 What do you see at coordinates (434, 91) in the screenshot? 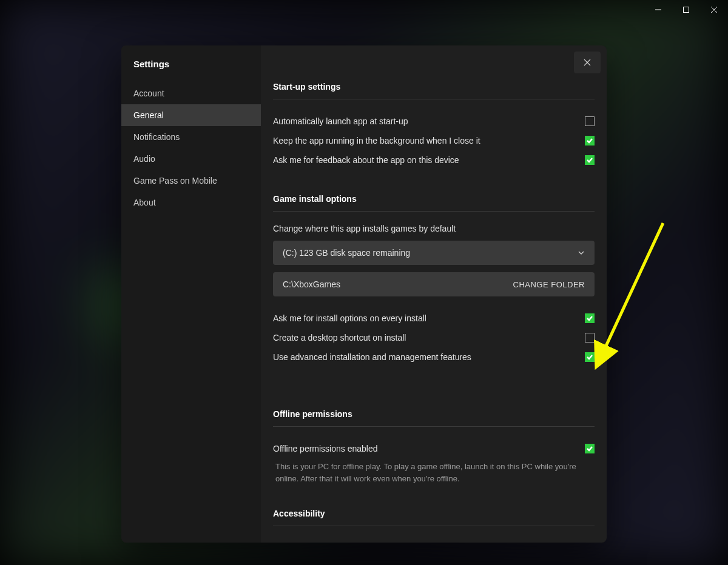
I see `section-title-startup: Start-up settings` at bounding box center [434, 91].